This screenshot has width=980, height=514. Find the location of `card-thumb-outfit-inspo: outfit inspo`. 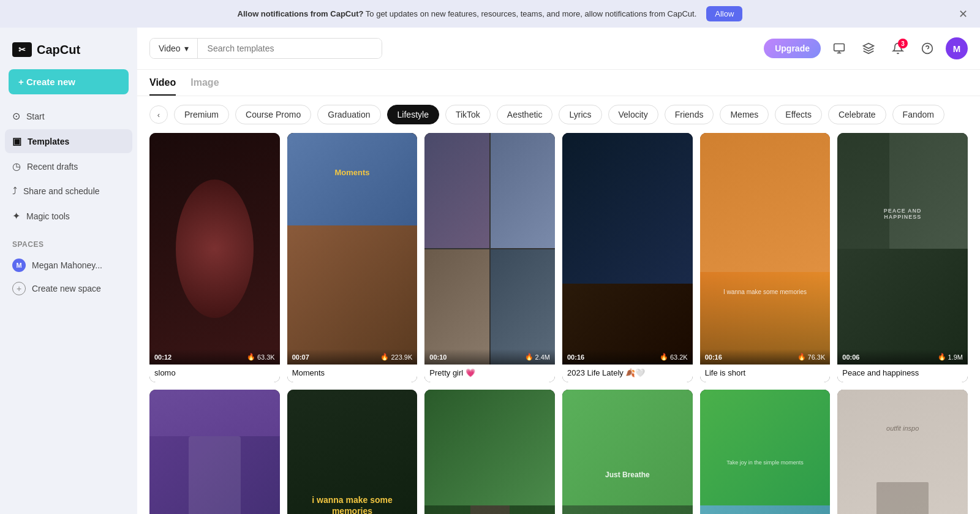

card-thumb-outfit-inspo: outfit inspo is located at coordinates (903, 452).